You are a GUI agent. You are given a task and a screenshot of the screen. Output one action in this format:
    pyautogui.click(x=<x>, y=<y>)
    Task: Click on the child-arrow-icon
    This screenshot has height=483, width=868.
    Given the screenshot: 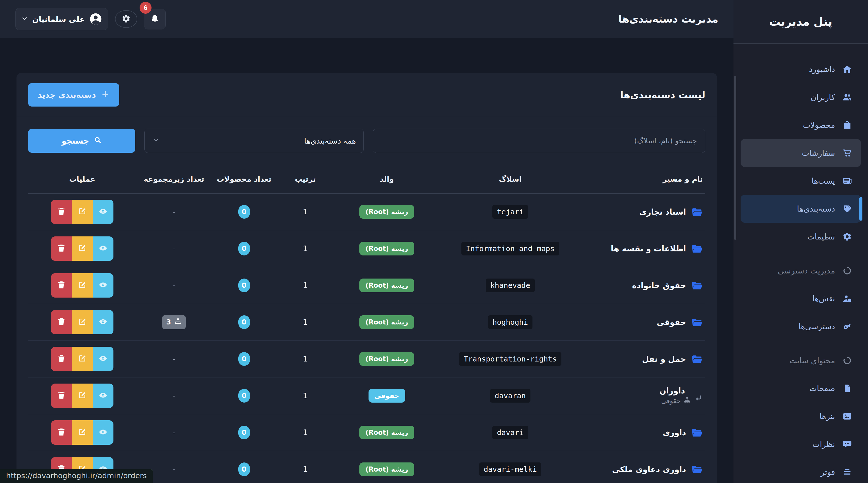 What is the action you would take?
    pyautogui.click(x=698, y=401)
    